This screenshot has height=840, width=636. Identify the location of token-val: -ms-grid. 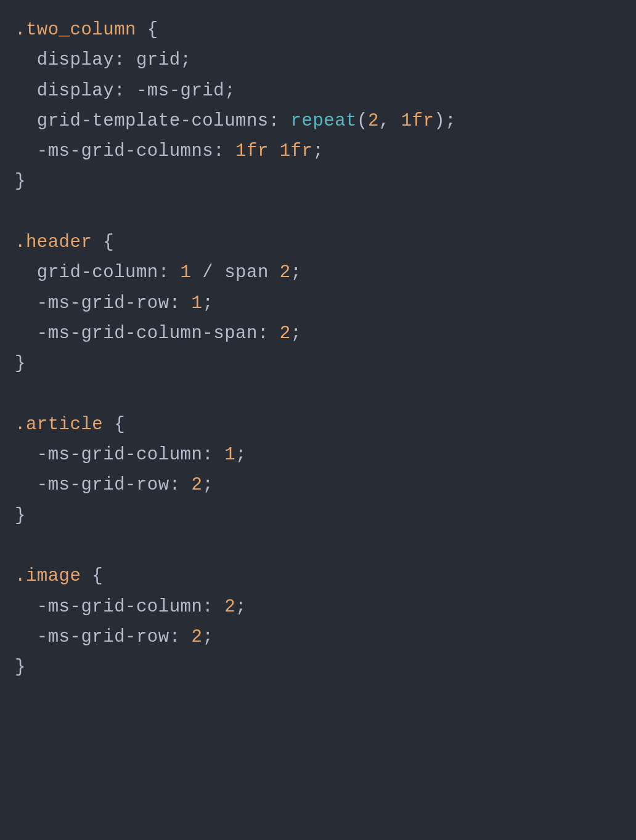
(180, 91).